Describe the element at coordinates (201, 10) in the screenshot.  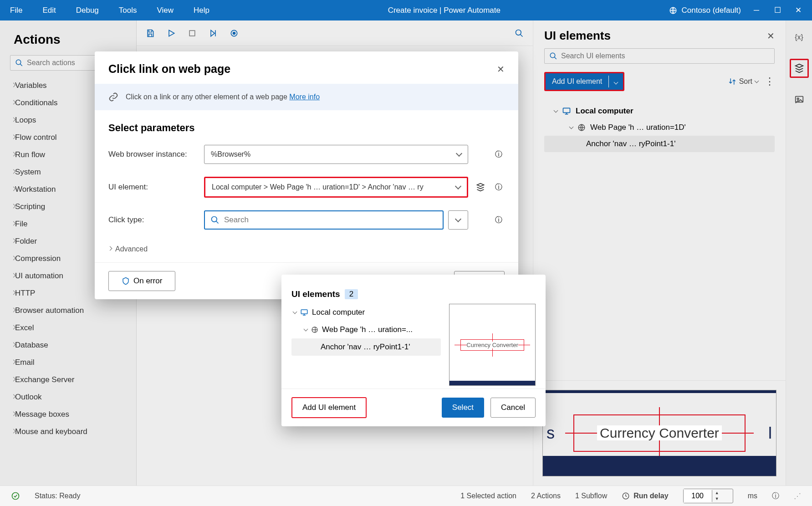
I see `menu-help: Help` at that location.